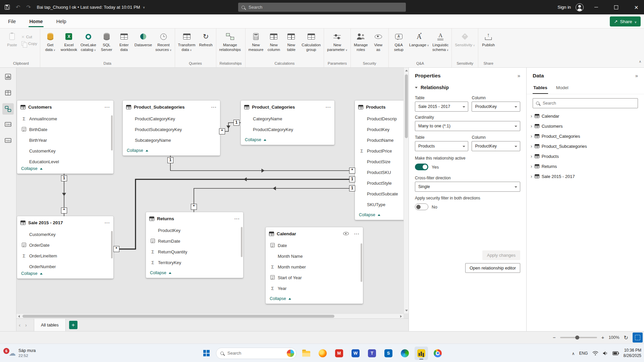  Describe the element at coordinates (388, 353) in the screenshot. I see `store-icon: S` at that location.